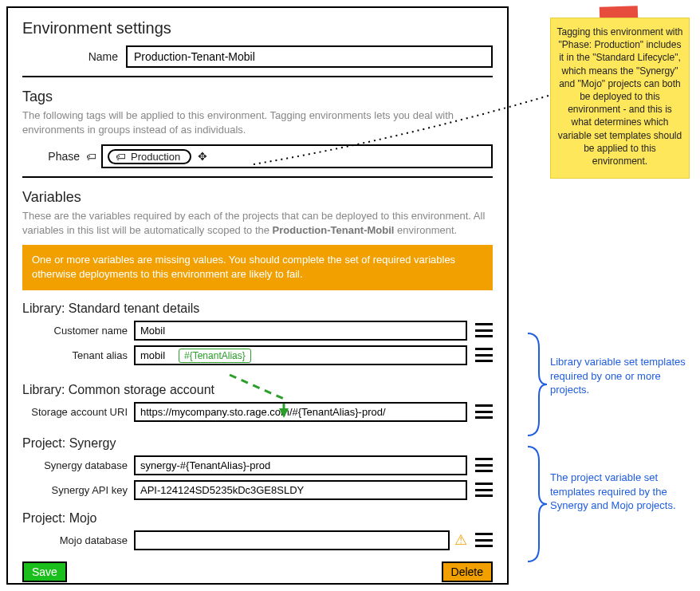 This screenshot has height=591, width=700. I want to click on tags-row: Phase Production, so click(258, 156).